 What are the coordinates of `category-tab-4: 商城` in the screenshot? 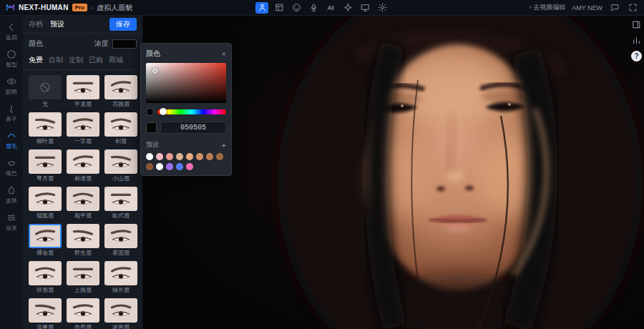 It's located at (116, 60).